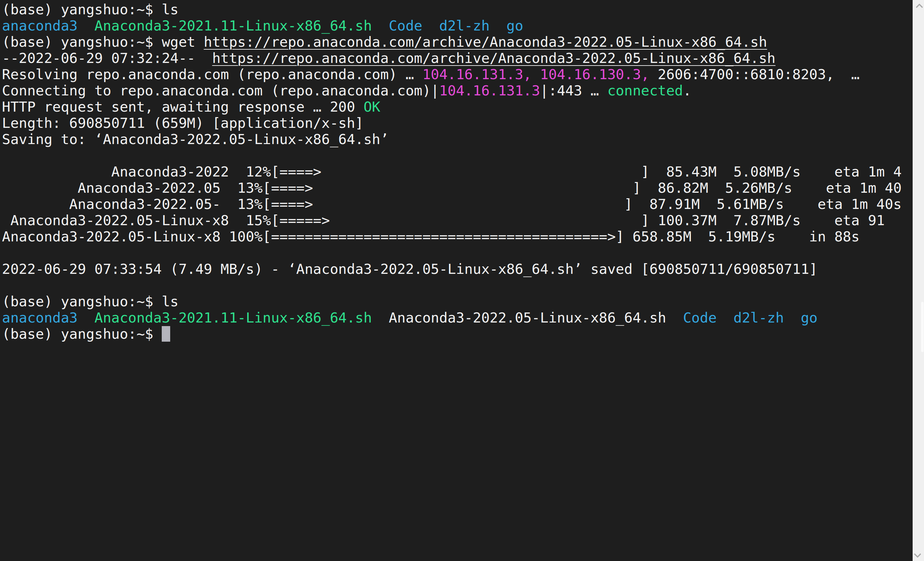 Image resolution: width=924 pixels, height=561 pixels. What do you see at coordinates (372, 106) in the screenshot?
I see `terminal-text: OK` at bounding box center [372, 106].